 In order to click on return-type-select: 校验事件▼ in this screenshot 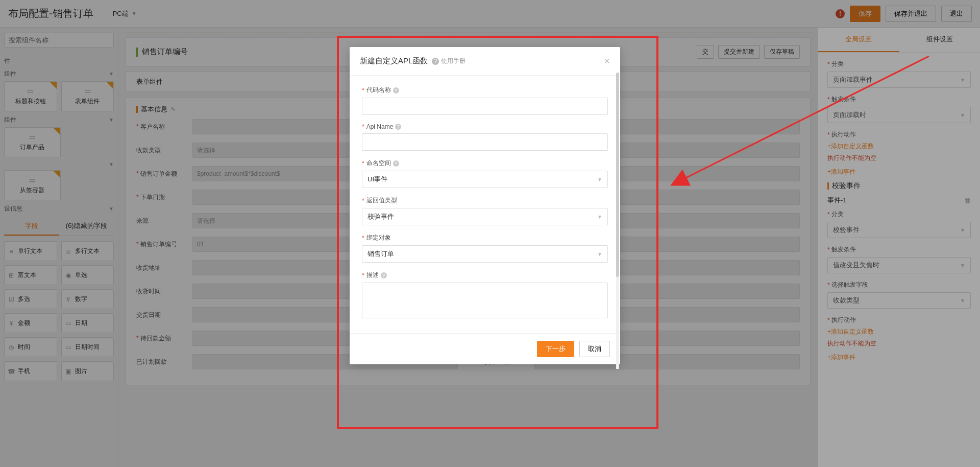, I will do `click(485, 217)`.